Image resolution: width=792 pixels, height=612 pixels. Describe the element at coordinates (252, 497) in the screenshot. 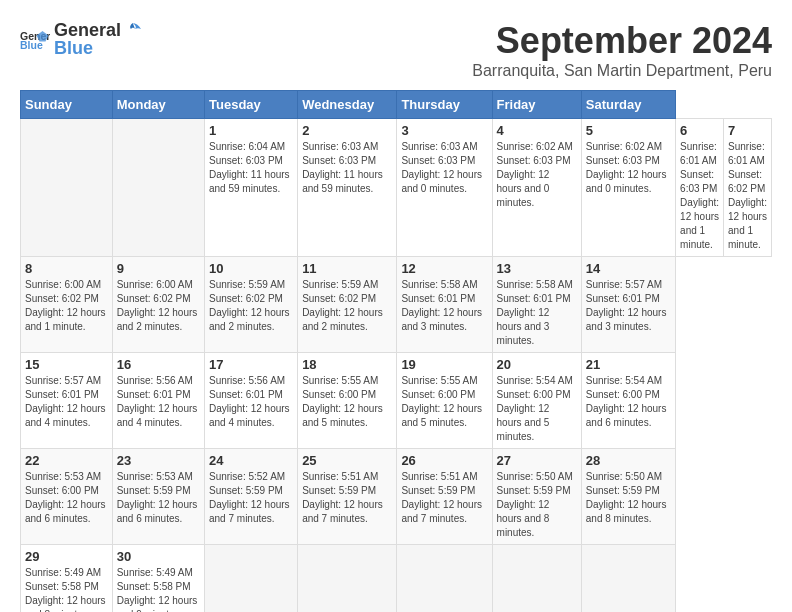

I see `calendar-cell: 24 Sunrise: 5:52 AM Sunset: 5:59 PM Dayl…` at that location.